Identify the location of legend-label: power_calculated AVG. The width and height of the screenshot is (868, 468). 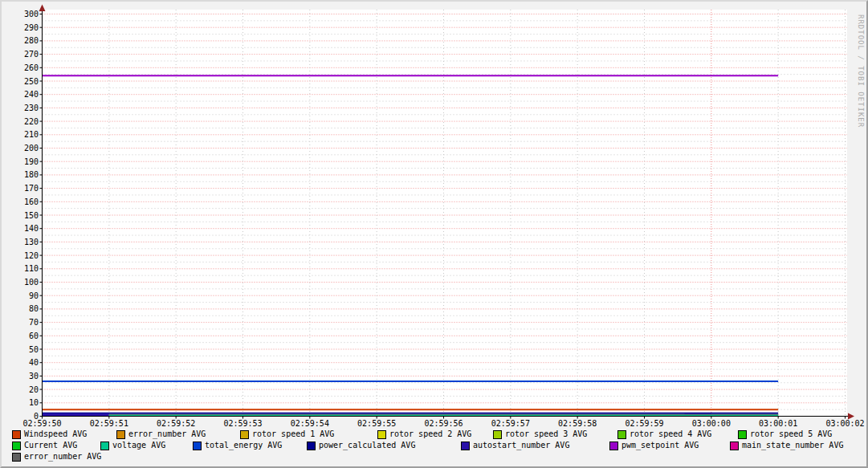
(367, 446).